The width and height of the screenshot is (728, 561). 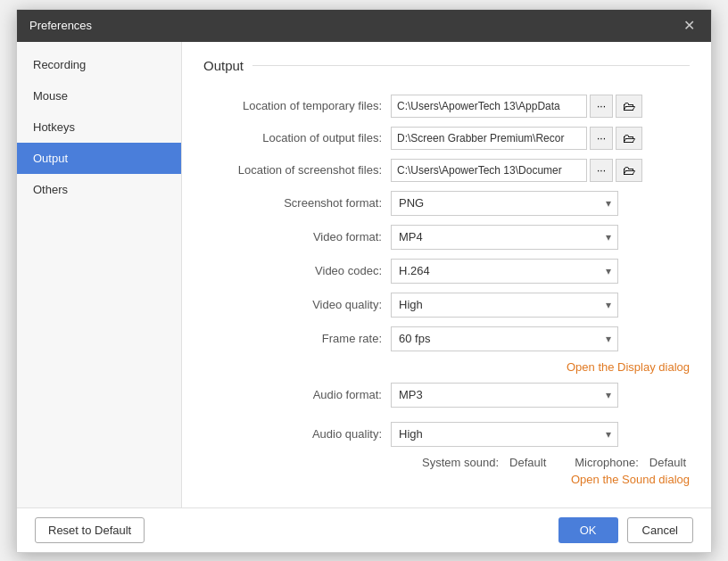 What do you see at coordinates (99, 64) in the screenshot?
I see `sidebar-item-recording: Recording` at bounding box center [99, 64].